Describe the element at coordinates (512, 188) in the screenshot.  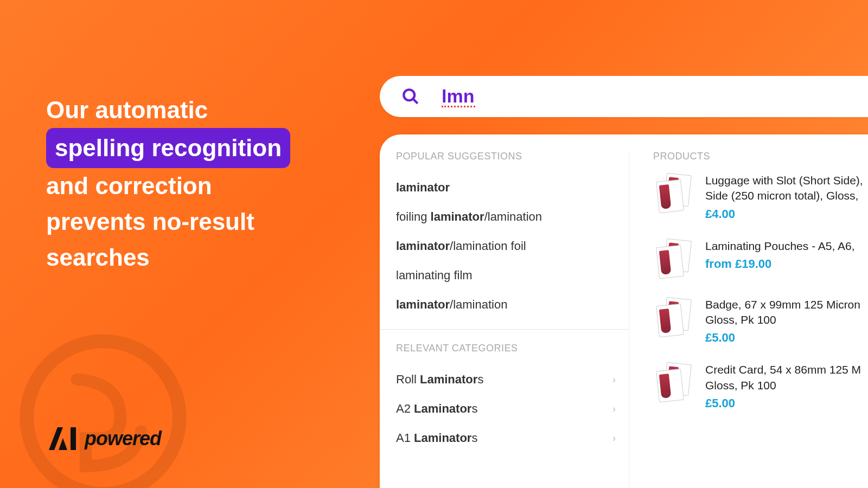
I see `suggestion-item: laminator` at that location.